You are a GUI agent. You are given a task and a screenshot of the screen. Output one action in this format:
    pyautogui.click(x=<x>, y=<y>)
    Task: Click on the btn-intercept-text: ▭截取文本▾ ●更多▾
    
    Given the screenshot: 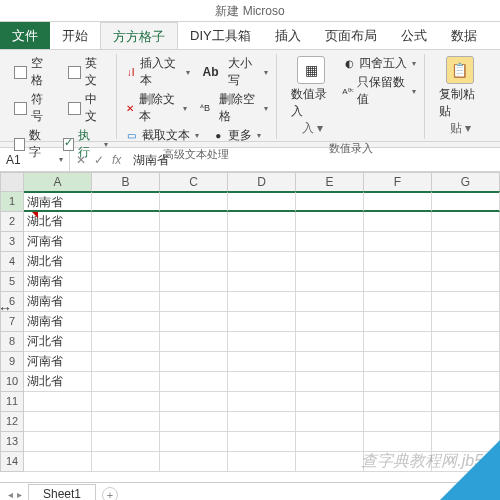 What is the action you would take?
    pyautogui.click(x=196, y=136)
    